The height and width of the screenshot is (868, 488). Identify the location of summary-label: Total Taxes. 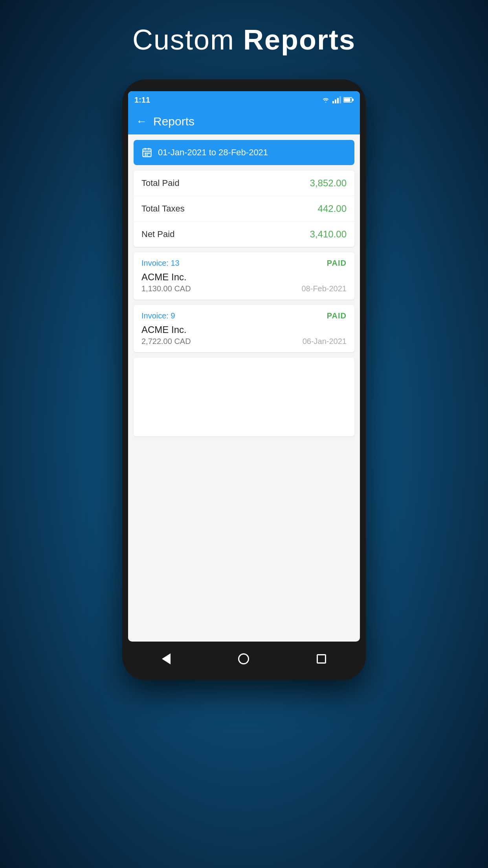
(163, 209).